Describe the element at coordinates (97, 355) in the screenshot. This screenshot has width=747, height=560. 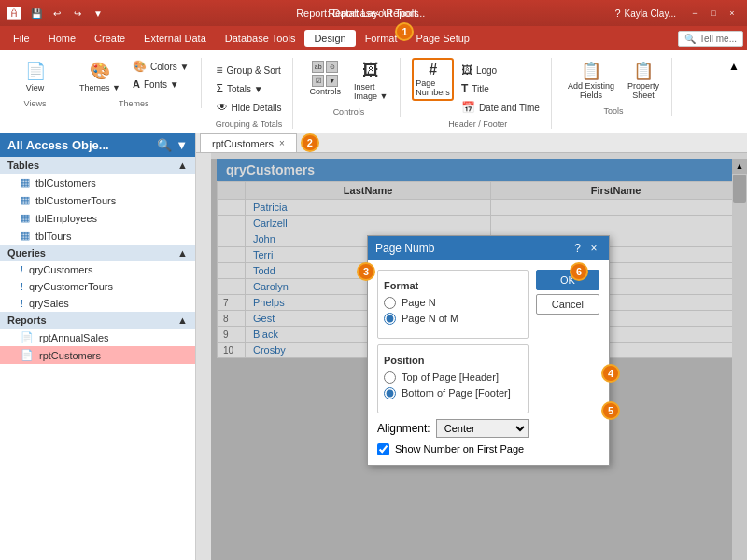
I see `nav-item-rptCustomers: 📄 rptCustomers` at that location.